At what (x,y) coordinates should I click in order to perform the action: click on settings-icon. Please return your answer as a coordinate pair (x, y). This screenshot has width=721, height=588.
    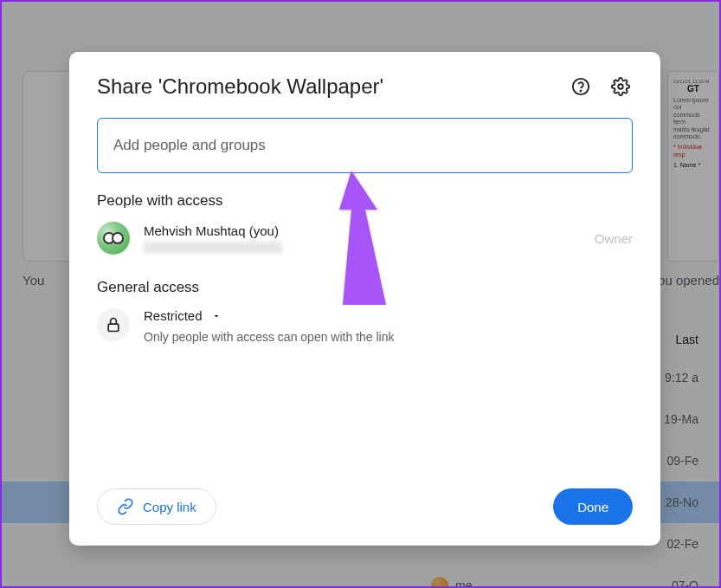
    Looking at the image, I should click on (621, 87).